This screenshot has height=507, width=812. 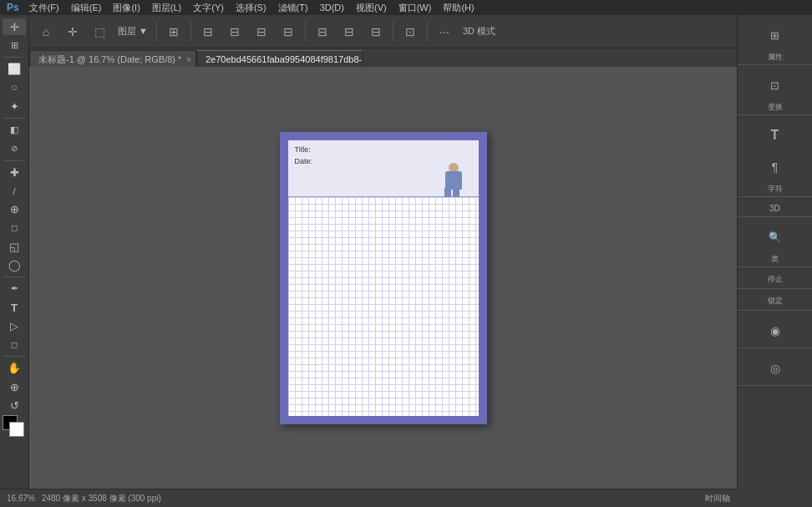 I want to click on distribute-btn: ⊟, so click(x=288, y=32).